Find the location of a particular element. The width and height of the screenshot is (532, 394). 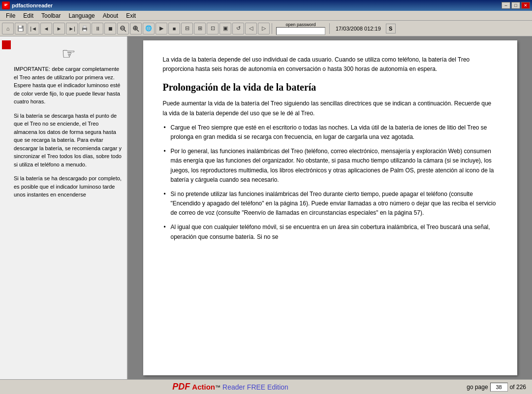

pdf-intro: La vida de la batería depende del uso in… is located at coordinates (330, 65).